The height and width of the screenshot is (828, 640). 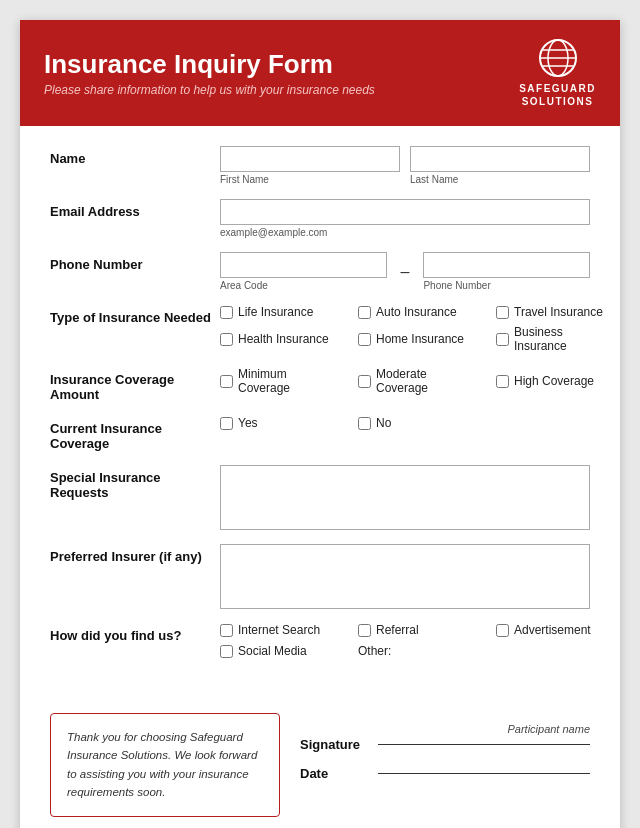 What do you see at coordinates (484, 774) in the screenshot?
I see `date-underline` at bounding box center [484, 774].